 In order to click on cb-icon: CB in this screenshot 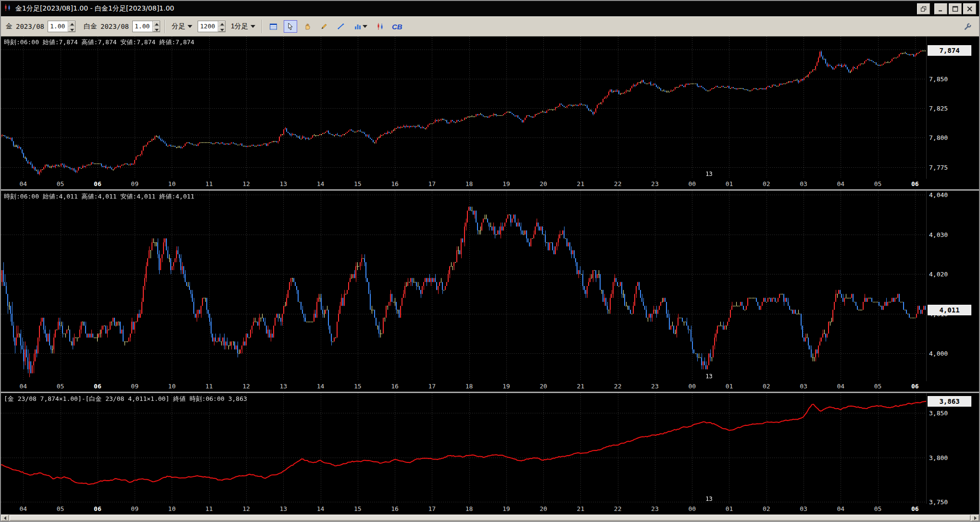, I will do `click(397, 27)`.